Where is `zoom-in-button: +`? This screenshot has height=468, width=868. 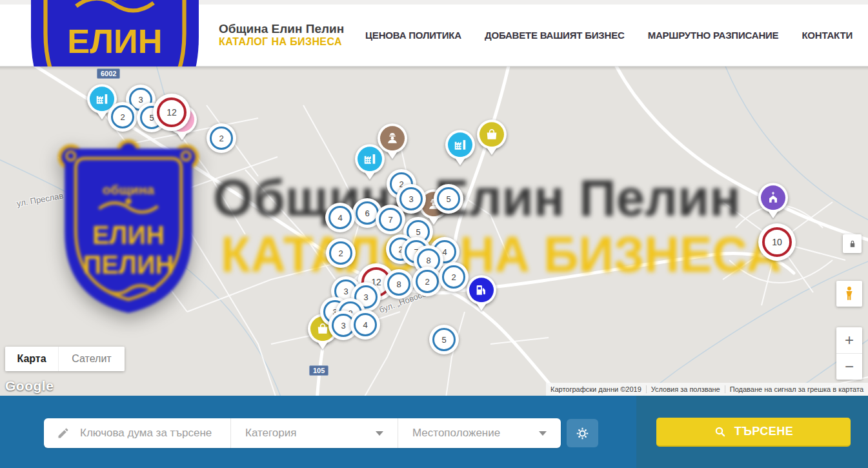
zoom-in-button: + is located at coordinates (849, 341).